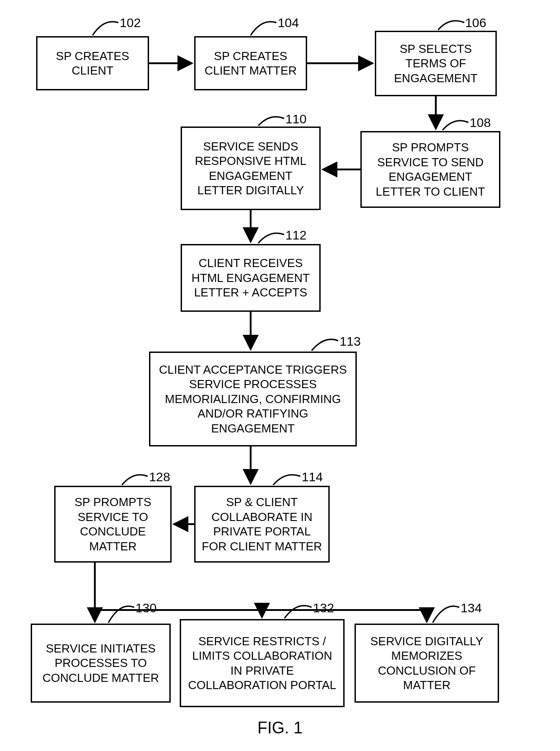 This screenshot has width=560, height=751. Describe the element at coordinates (313, 477) in the screenshot. I see `ref-label-114: 114` at that location.